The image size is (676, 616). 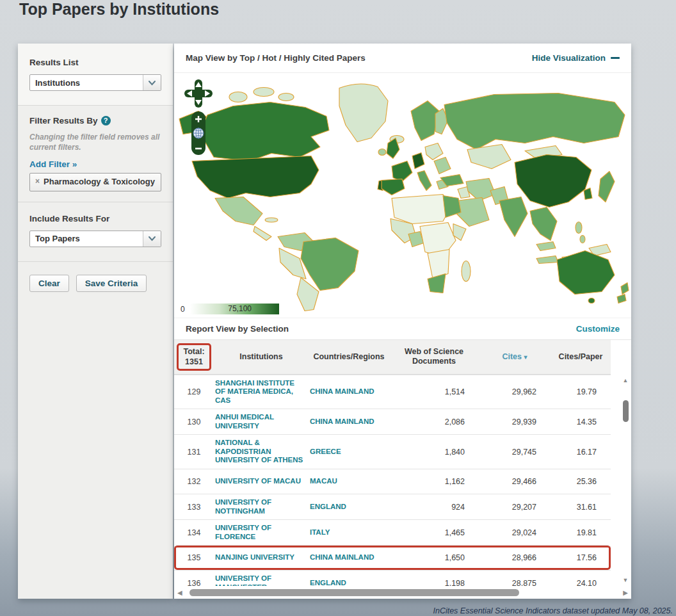 What do you see at coordinates (526, 357) in the screenshot?
I see `sort-desc-icon: ▾` at bounding box center [526, 357].